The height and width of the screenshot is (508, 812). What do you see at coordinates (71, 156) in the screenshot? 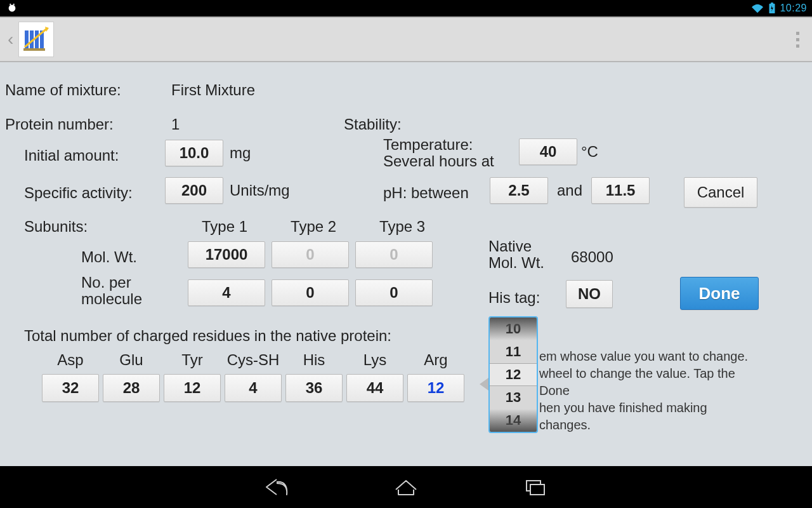
I see `label-initial-amount: Initial amount:` at bounding box center [71, 156].